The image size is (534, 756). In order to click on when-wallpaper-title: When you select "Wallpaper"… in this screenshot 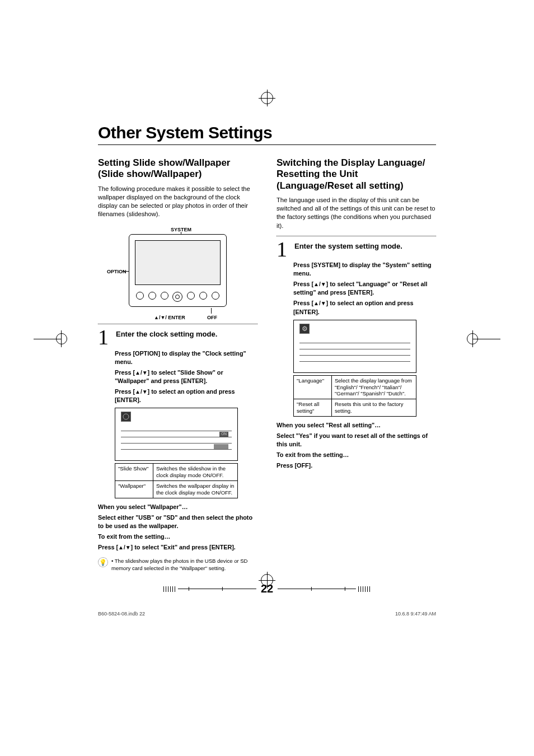, I will do `click(178, 507)`.